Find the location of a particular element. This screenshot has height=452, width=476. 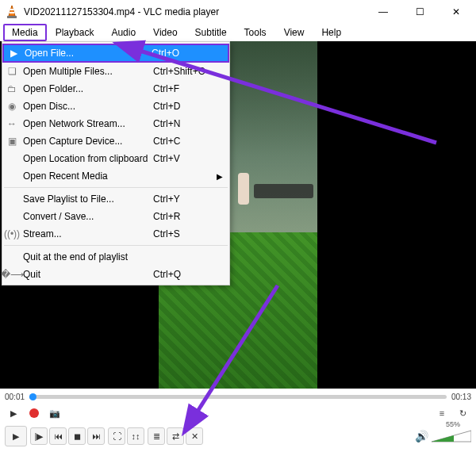

menu-item-label: Open Network Stream... is located at coordinates (87, 124).